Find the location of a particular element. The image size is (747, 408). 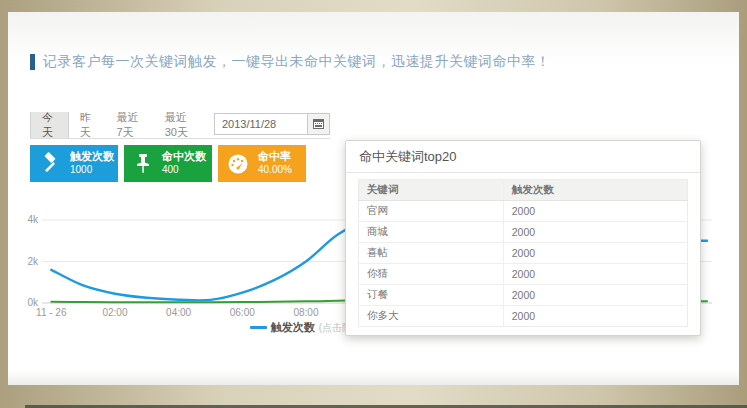

svg-text: 11 - 26 is located at coordinates (52, 312).